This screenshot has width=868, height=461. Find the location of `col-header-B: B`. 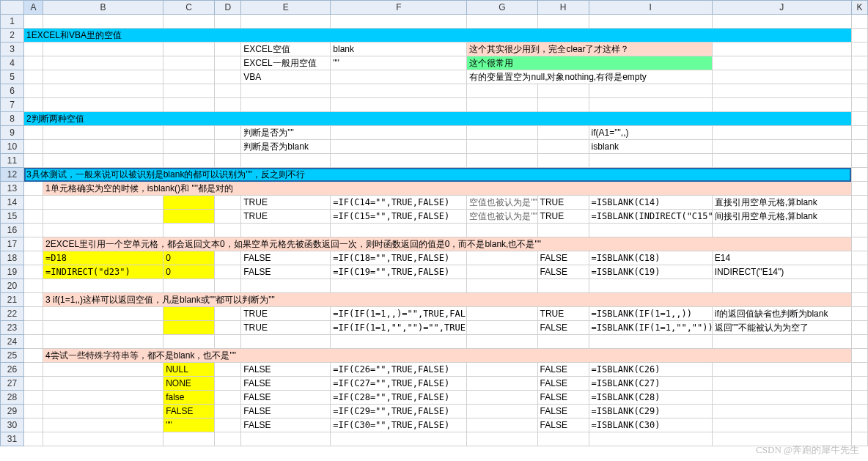

col-header-B: B is located at coordinates (103, 7).